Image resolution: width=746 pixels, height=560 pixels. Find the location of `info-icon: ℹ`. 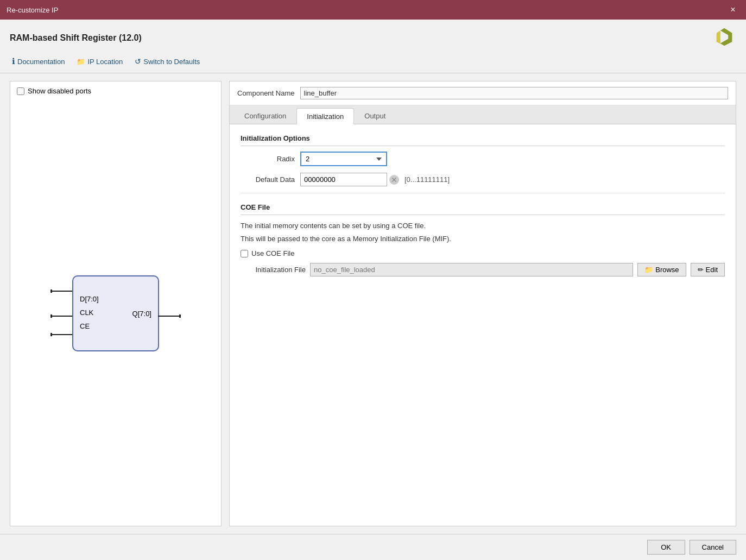

info-icon: ℹ is located at coordinates (14, 61).